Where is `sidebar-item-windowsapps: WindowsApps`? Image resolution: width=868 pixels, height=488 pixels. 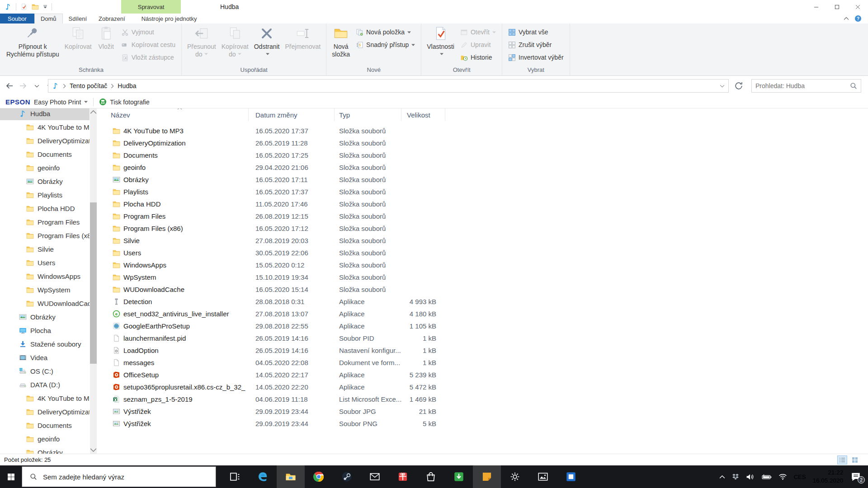
sidebar-item-windowsapps: WindowsApps is located at coordinates (45, 276).